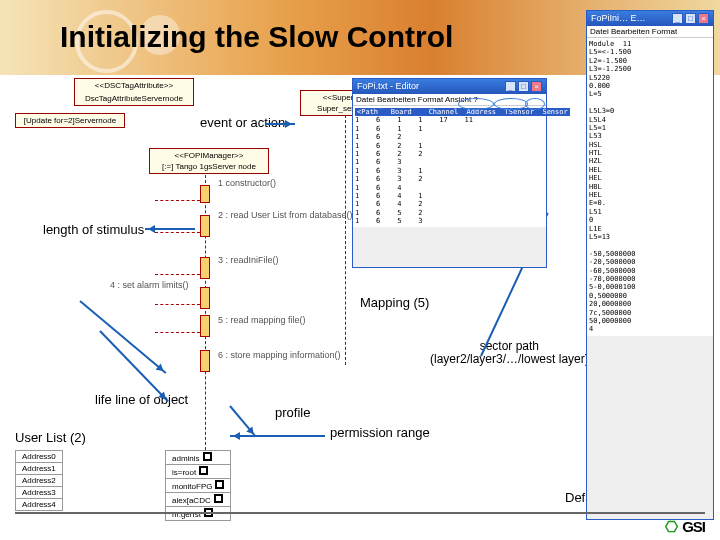  What do you see at coordinates (262, 320) in the screenshot?
I see `step-label-5: 5 : read mapping file()` at bounding box center [262, 320].